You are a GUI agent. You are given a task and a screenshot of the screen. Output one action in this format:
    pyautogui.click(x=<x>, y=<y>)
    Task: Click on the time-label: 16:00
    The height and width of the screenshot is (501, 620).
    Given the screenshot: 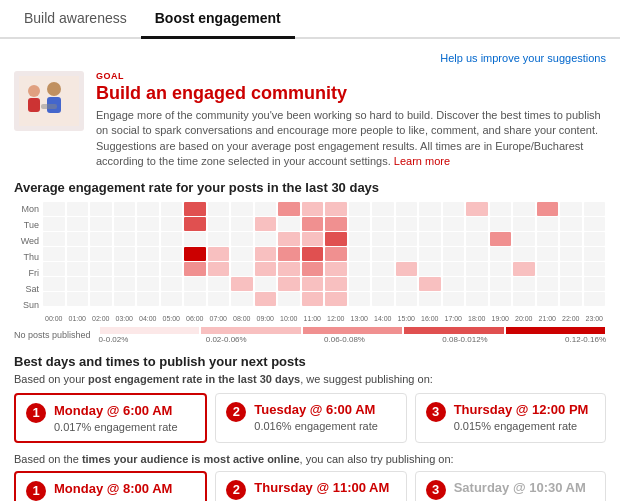 What is the action you would take?
    pyautogui.click(x=430, y=318)
    